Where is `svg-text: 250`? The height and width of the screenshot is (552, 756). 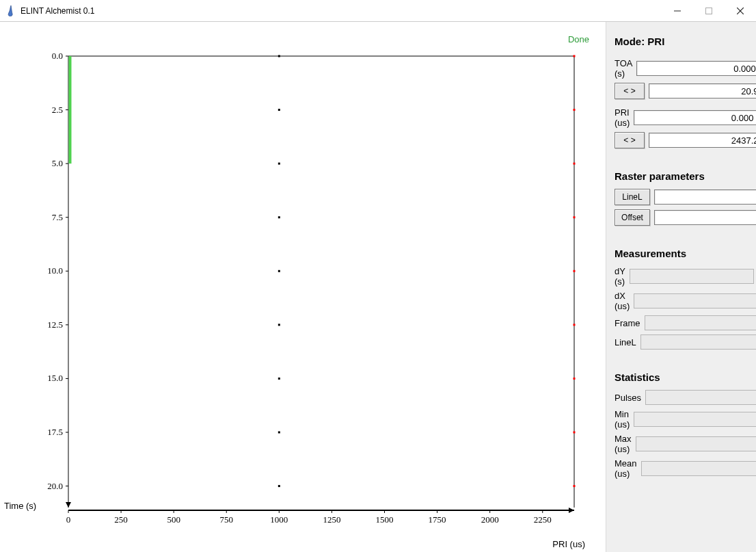 svg-text: 250 is located at coordinates (121, 520).